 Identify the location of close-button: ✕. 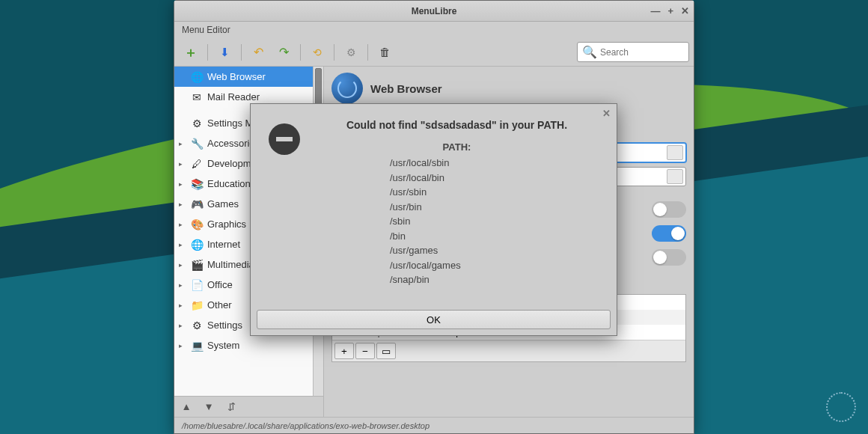
(685, 10).